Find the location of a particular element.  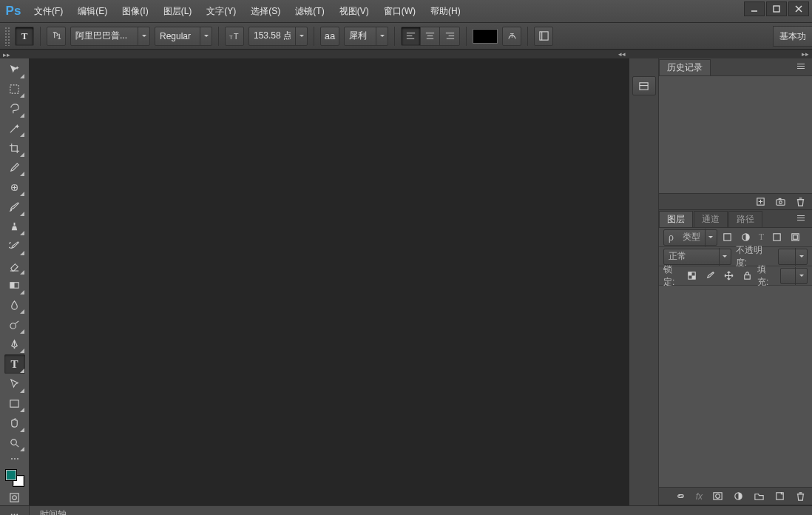

layer-filter-icons: T is located at coordinates (762, 237).